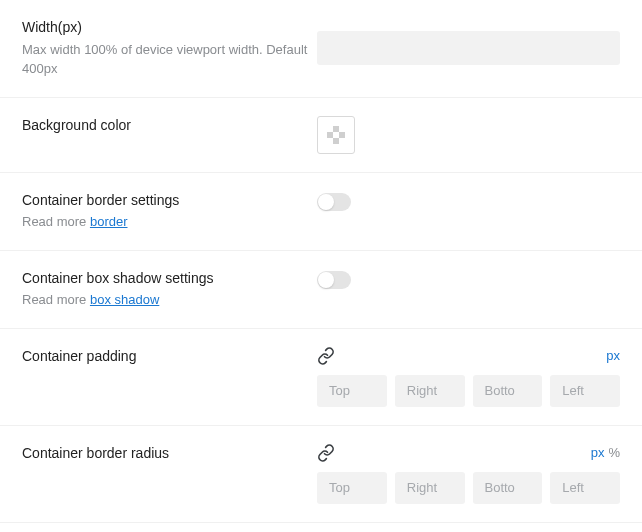 This screenshot has width=642, height=532. I want to click on radius-right, so click(430, 488).